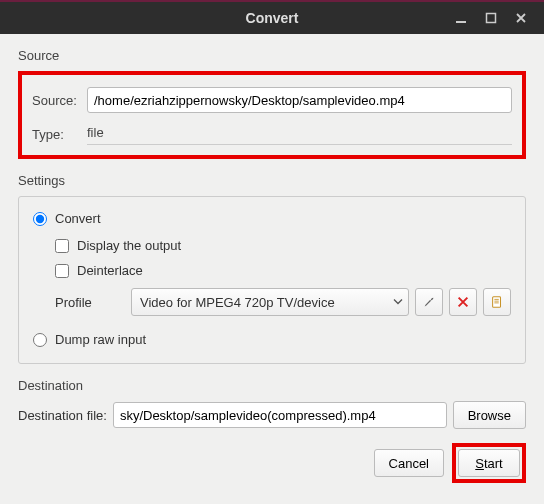  What do you see at coordinates (429, 302) in the screenshot?
I see `edit-profile-button` at bounding box center [429, 302].